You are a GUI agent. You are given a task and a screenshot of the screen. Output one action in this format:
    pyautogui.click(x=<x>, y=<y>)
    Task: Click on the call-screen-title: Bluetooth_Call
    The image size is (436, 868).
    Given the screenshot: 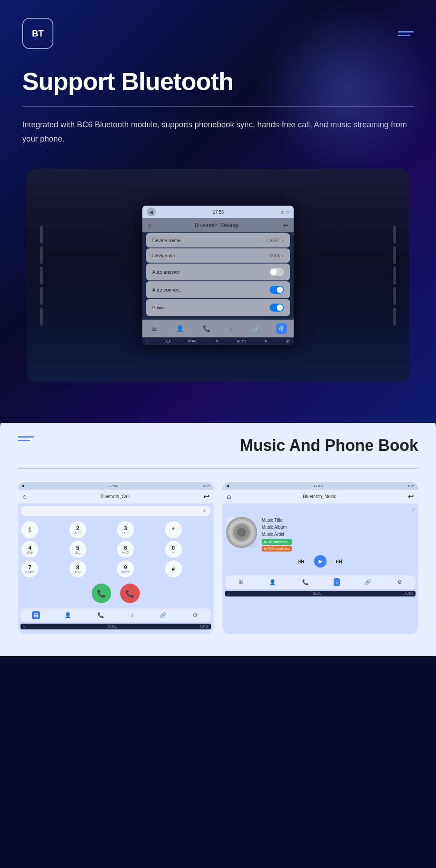 What is the action you would take?
    pyautogui.click(x=115, y=497)
    